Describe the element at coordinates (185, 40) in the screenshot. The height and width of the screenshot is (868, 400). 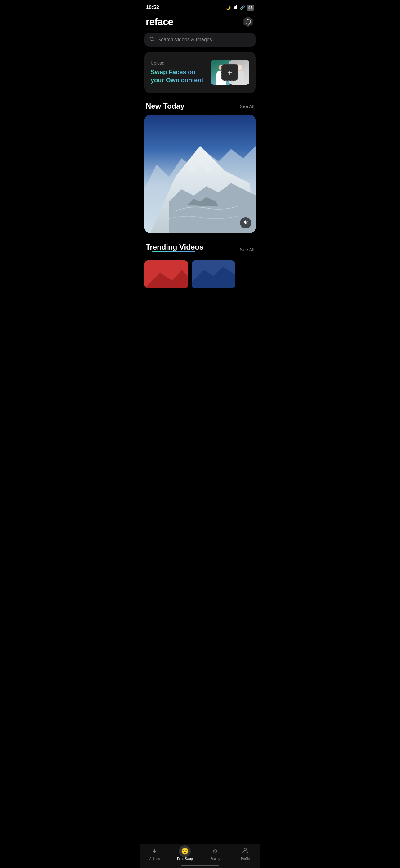
I see `search-placeholder: Search Videos & Images` at that location.